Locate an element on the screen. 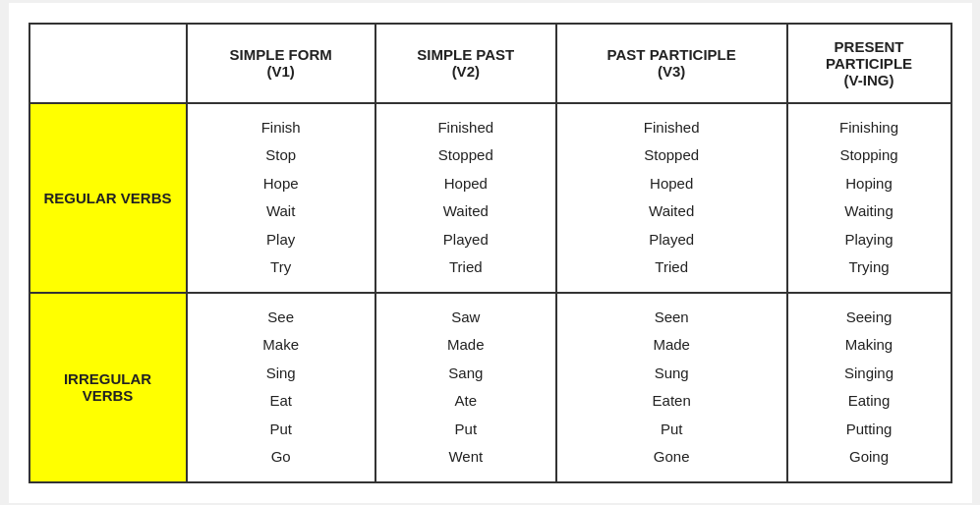 The width and height of the screenshot is (980, 505). header-empty is located at coordinates (108, 63).